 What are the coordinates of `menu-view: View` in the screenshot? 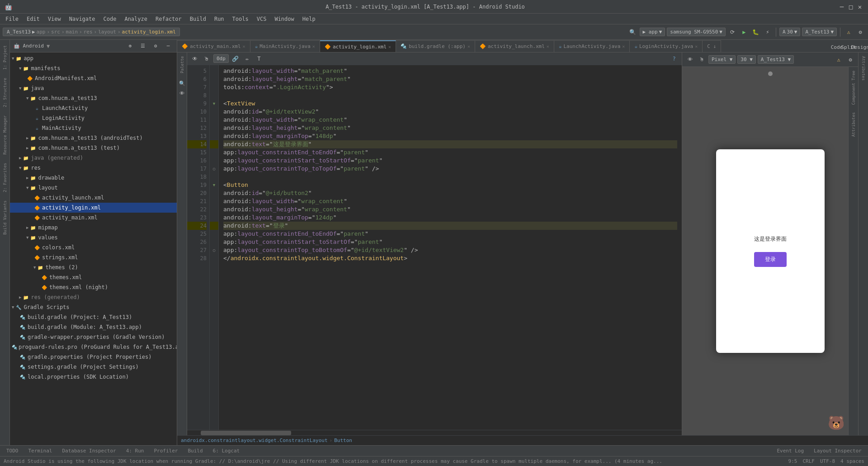 It's located at (54, 19).